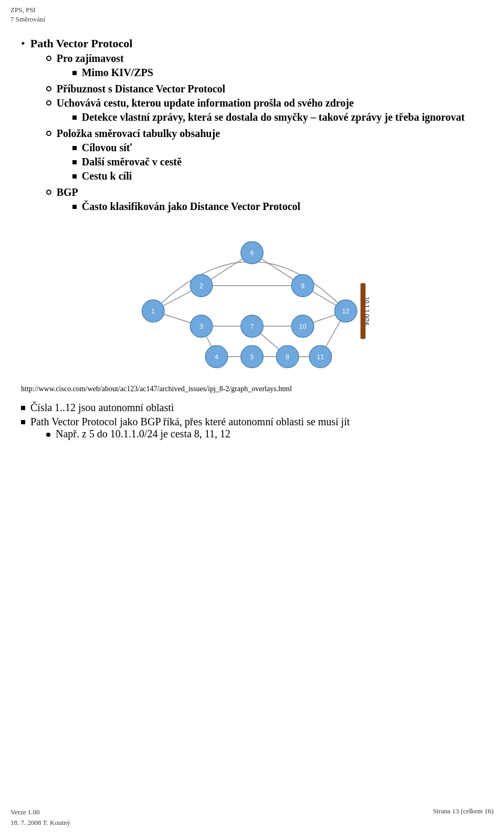  I want to click on bottom-sub-list: Např. z 5 do 10.1.1.0/24 je cesta 8, 11,…, so click(198, 434).